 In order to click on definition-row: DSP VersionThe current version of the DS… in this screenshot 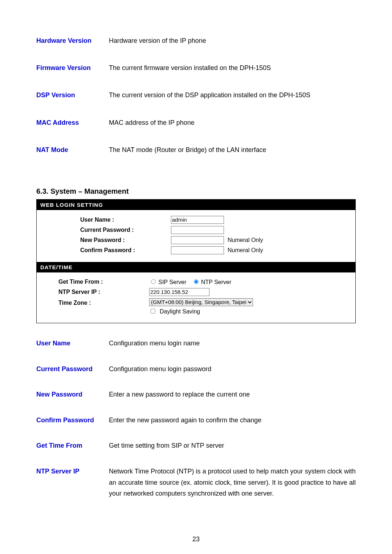, I will do `click(196, 104)`.